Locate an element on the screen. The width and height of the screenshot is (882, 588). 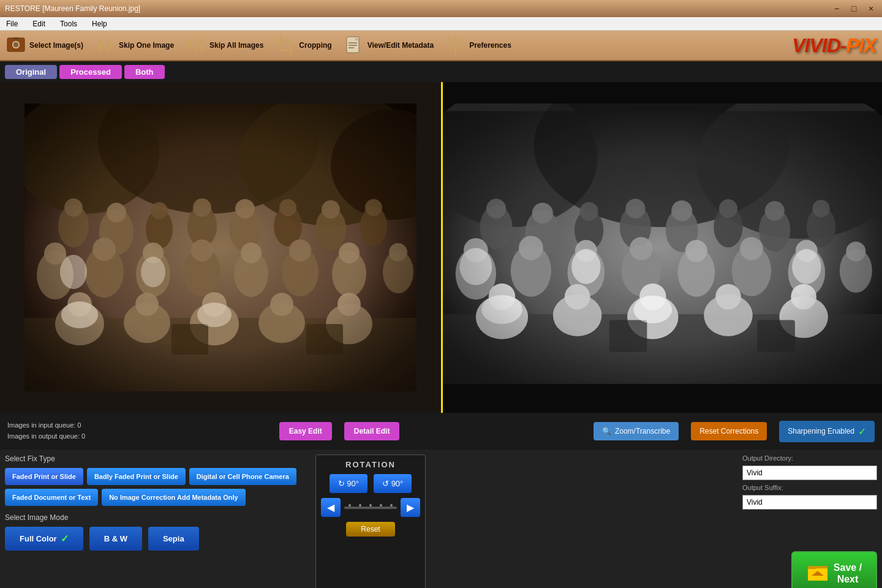
save-folder-icon is located at coordinates (818, 573).